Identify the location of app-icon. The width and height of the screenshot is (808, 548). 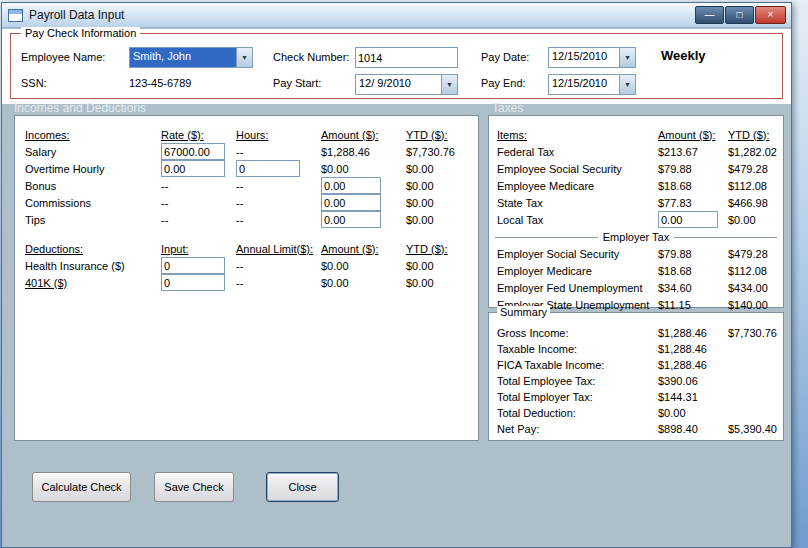
(16, 16).